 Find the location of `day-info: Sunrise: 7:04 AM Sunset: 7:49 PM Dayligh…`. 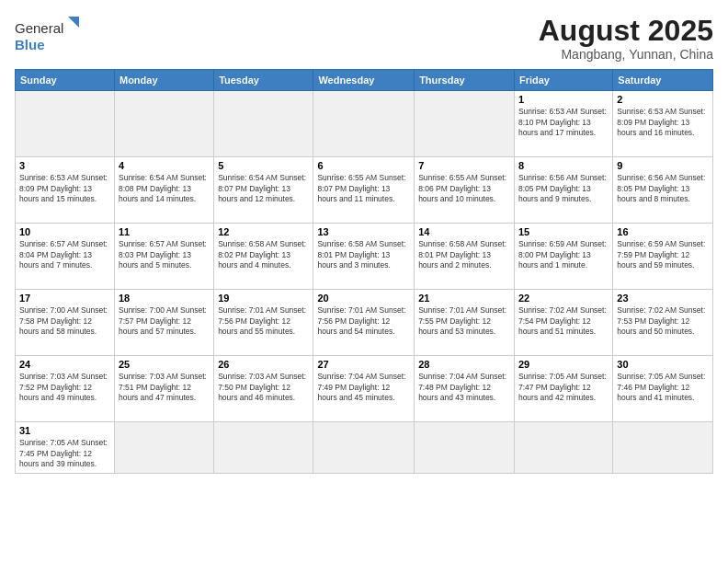

day-info: Sunrise: 7:04 AM Sunset: 7:49 PM Dayligh… is located at coordinates (364, 387).